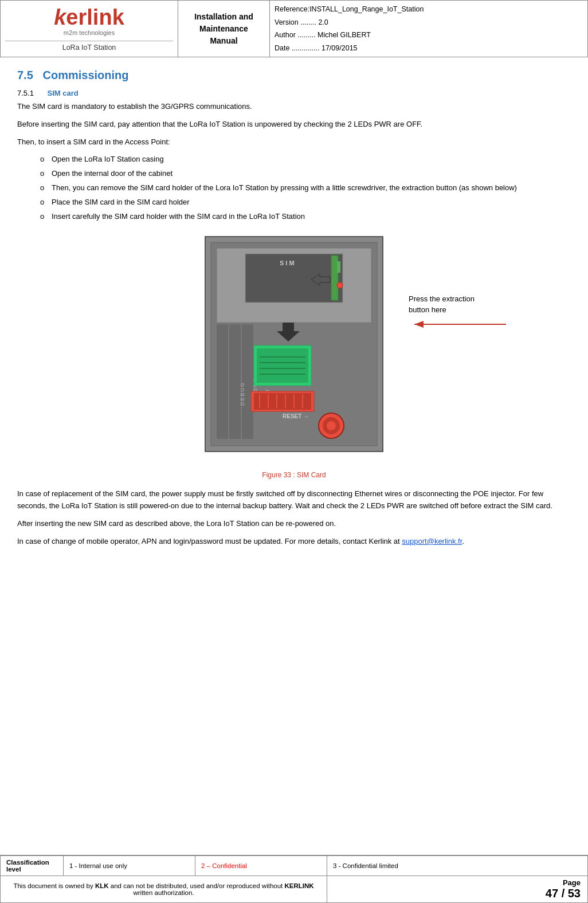 The width and height of the screenshot is (588, 903). What do you see at coordinates (295, 866) in the screenshot?
I see `footer-classification-row: Classification level 1 - Internal use on…` at bounding box center [295, 866].